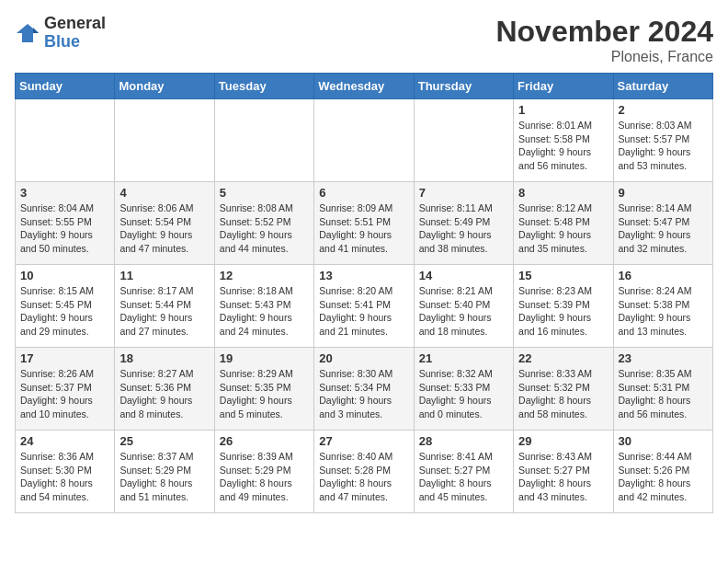  What do you see at coordinates (364, 193) in the screenshot?
I see `day-number: 6` at bounding box center [364, 193].